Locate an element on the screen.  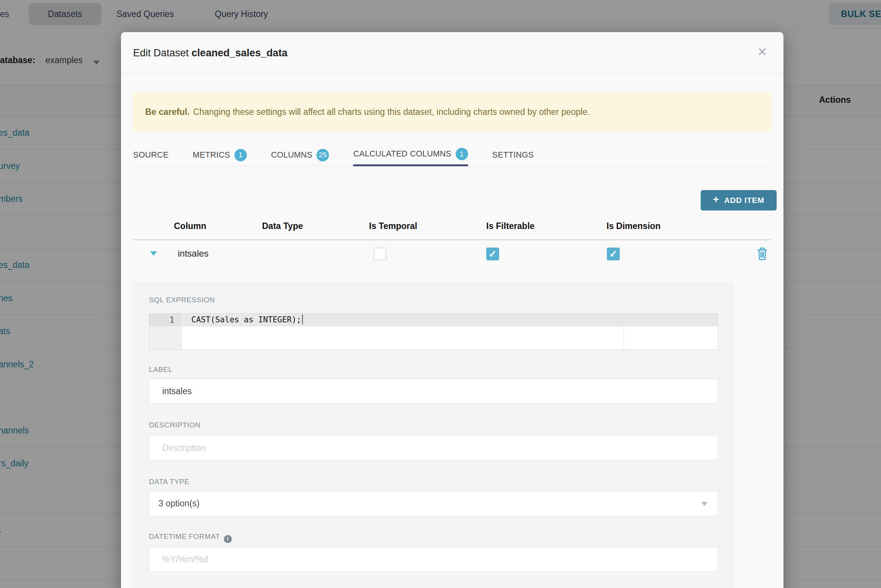
sql-expression-editor: 1 CAST(Sales as INTEGER); is located at coordinates (433, 332).